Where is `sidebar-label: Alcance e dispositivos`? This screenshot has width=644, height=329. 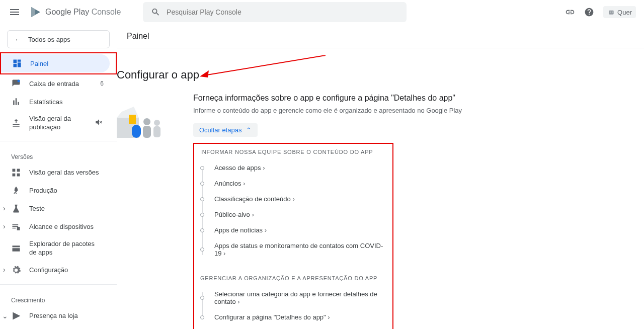
sidebar-label: Alcance e dispositivos is located at coordinates (61, 226).